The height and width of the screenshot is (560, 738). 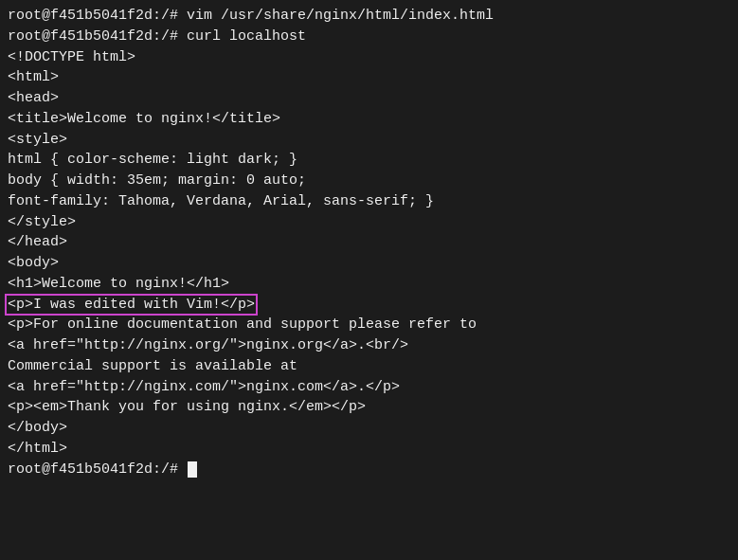 What do you see at coordinates (369, 119) in the screenshot?
I see `terminal-line: <title>Welcome to nginx!</title>` at bounding box center [369, 119].